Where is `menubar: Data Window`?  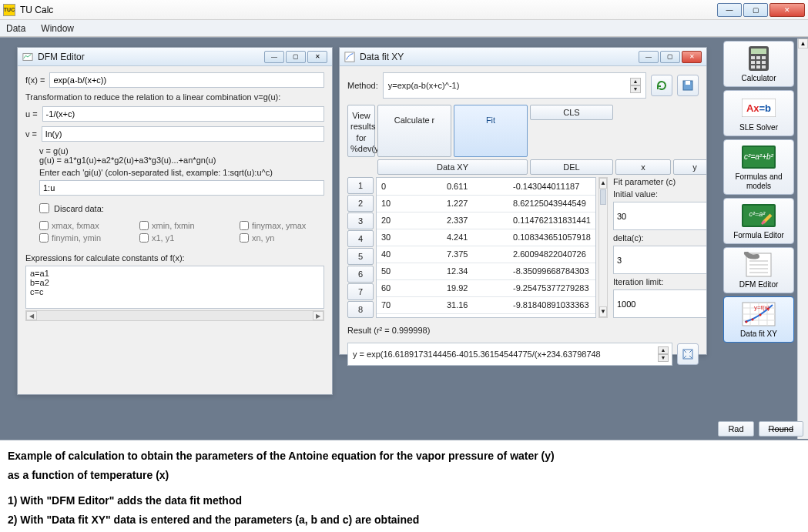
menubar: Data Window is located at coordinates (404, 28).